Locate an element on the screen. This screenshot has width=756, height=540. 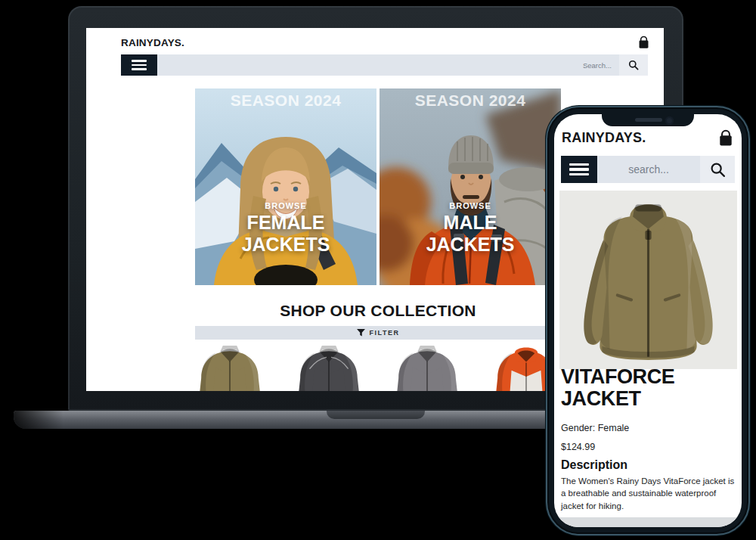
filter-label: FILTER is located at coordinates (385, 333).